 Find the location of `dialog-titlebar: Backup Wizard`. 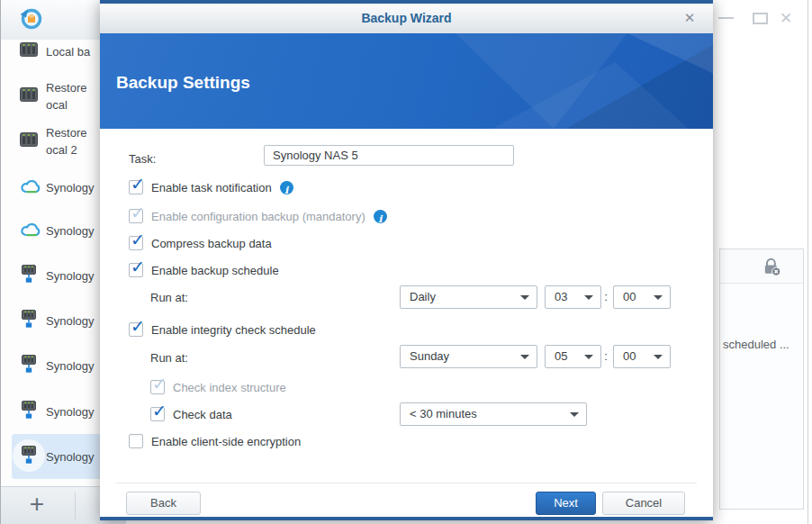

dialog-titlebar: Backup Wizard is located at coordinates (407, 19).